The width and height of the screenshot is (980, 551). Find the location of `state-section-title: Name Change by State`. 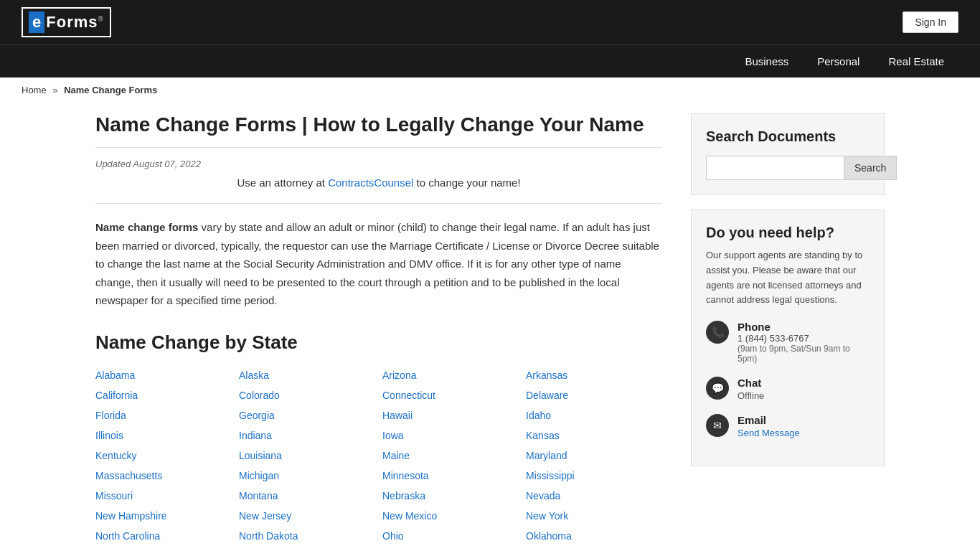

state-section-title: Name Change by State is located at coordinates (379, 343).